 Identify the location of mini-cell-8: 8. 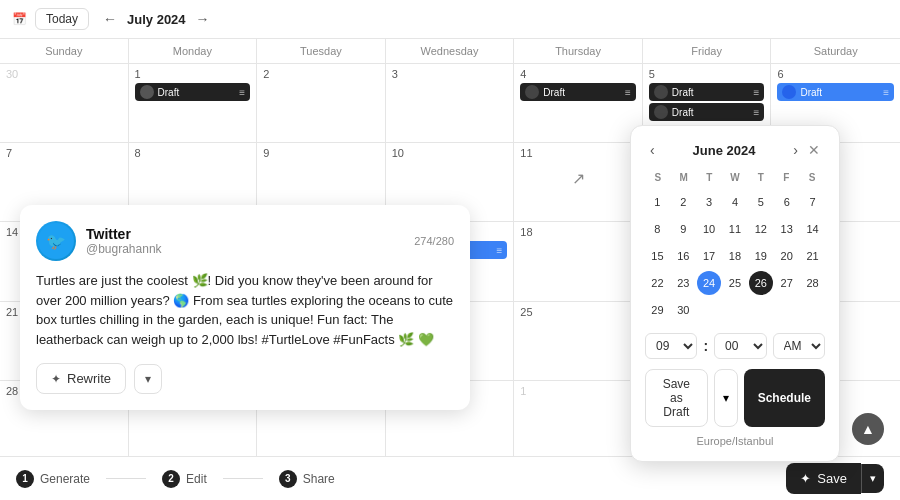
(657, 229).